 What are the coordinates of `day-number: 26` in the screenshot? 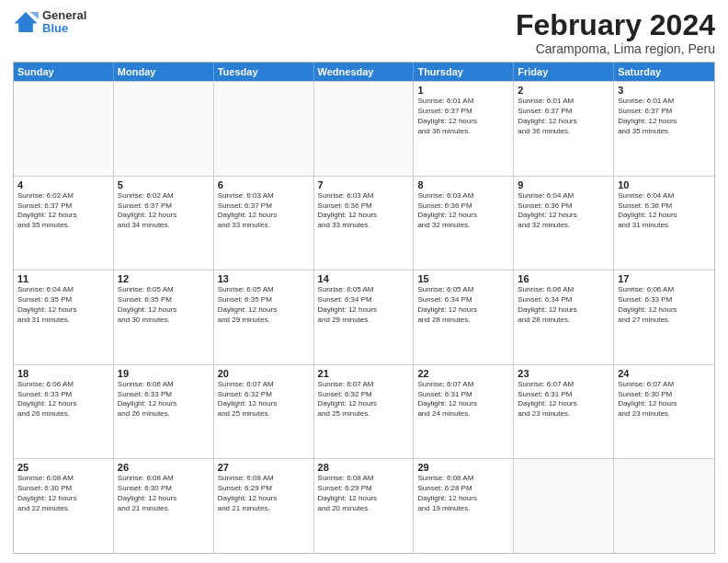 It's located at (164, 467).